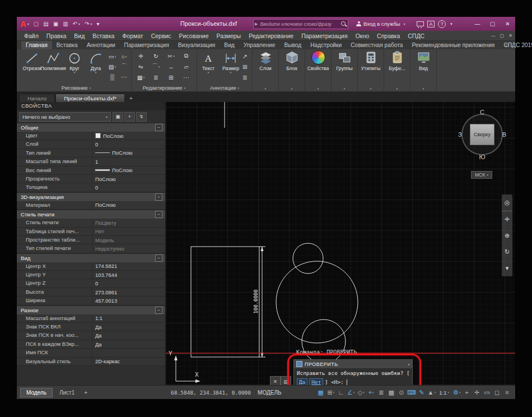  What do you see at coordinates (416, 36) in the screenshot?
I see `menu-item: СПДС` at bounding box center [416, 36].